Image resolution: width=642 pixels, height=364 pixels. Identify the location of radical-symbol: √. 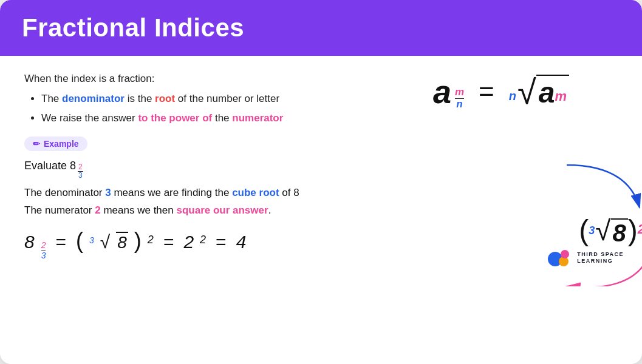
(527, 92).